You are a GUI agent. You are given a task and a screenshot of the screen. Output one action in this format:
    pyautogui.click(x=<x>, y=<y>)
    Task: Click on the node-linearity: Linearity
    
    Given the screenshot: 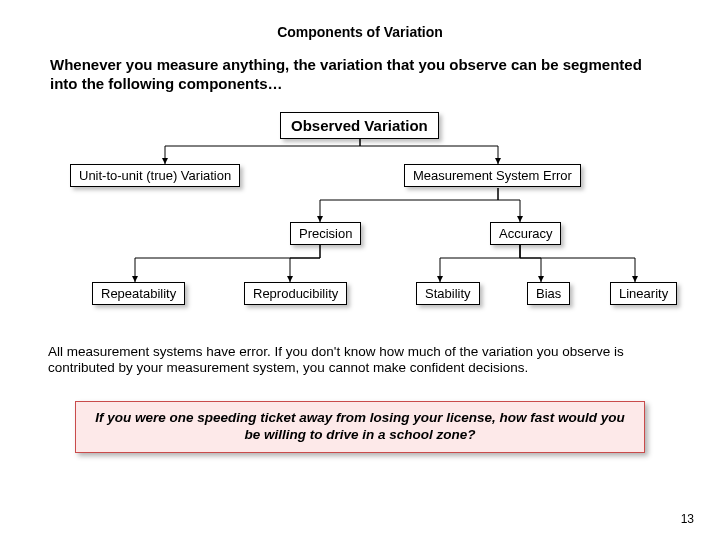 What is the action you would take?
    pyautogui.click(x=644, y=294)
    